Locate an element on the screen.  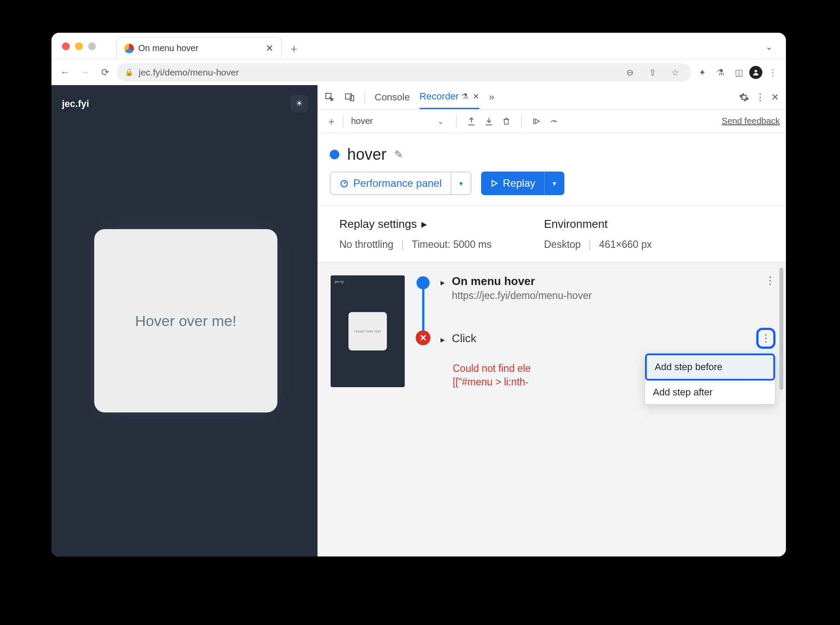
throttling-value: No throttling is located at coordinates (366, 244).